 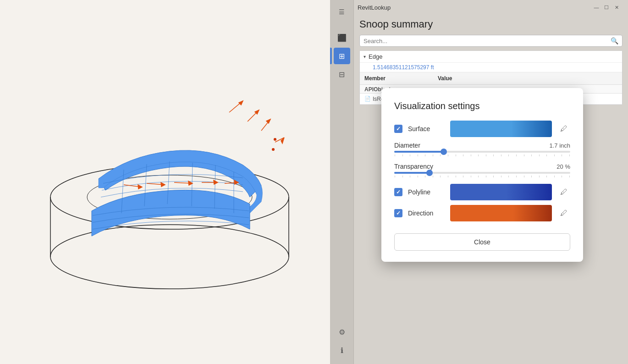 What do you see at coordinates (482, 192) in the screenshot?
I see `polyline-row: Polyline 🖊` at bounding box center [482, 192].